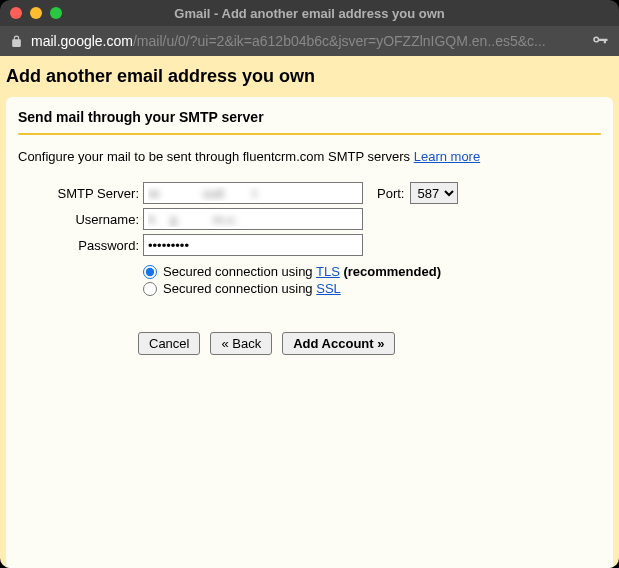 Image resolution: width=619 pixels, height=568 pixels. I want to click on password-row: Password:, so click(310, 245).